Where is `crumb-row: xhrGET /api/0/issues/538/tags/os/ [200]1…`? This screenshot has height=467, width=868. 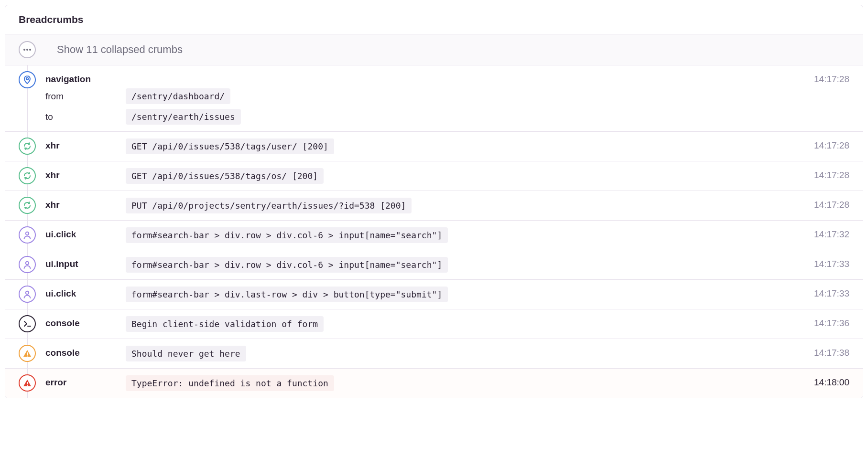 crumb-row: xhrGET /api/0/issues/538/tags/os/ [200]1… is located at coordinates (434, 176).